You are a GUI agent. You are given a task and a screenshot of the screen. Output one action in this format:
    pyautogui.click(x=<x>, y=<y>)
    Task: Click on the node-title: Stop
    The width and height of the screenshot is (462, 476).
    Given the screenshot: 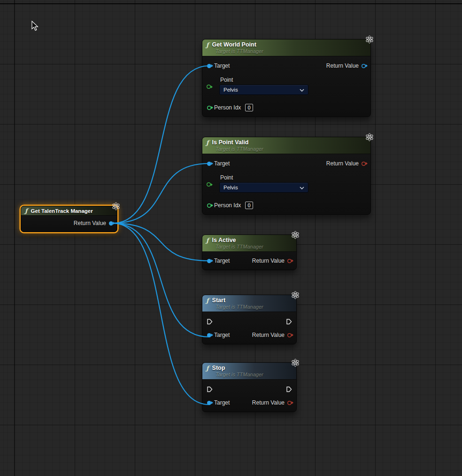 What is the action you would take?
    pyautogui.click(x=219, y=368)
    